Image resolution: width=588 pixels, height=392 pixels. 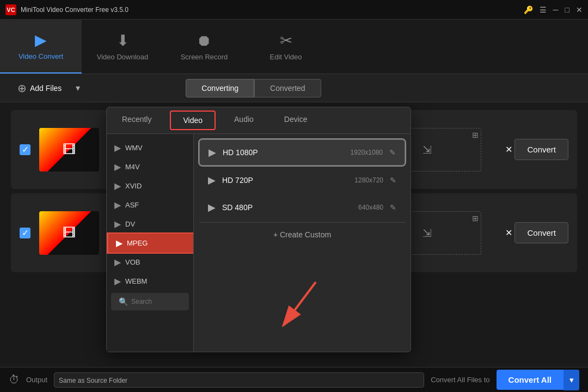 What do you see at coordinates (123, 302) in the screenshot?
I see `search-icon: 🔍` at bounding box center [123, 302].